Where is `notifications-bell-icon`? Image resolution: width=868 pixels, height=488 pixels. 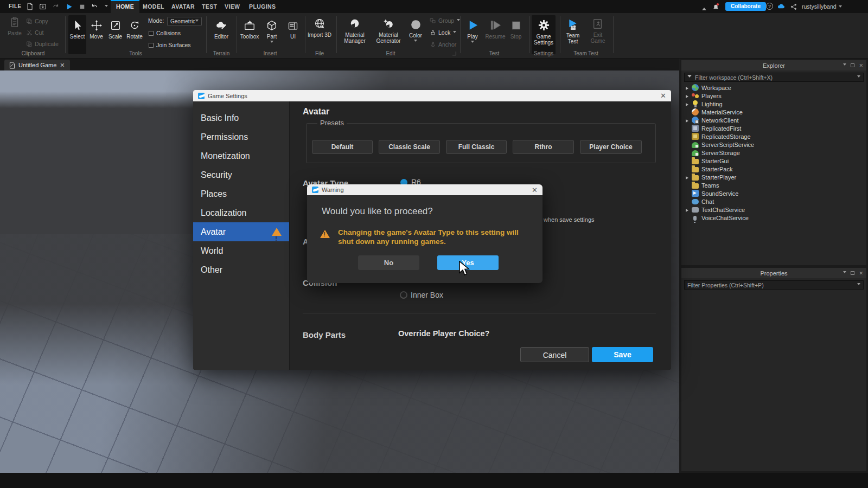 notifications-bell-icon is located at coordinates (716, 7).